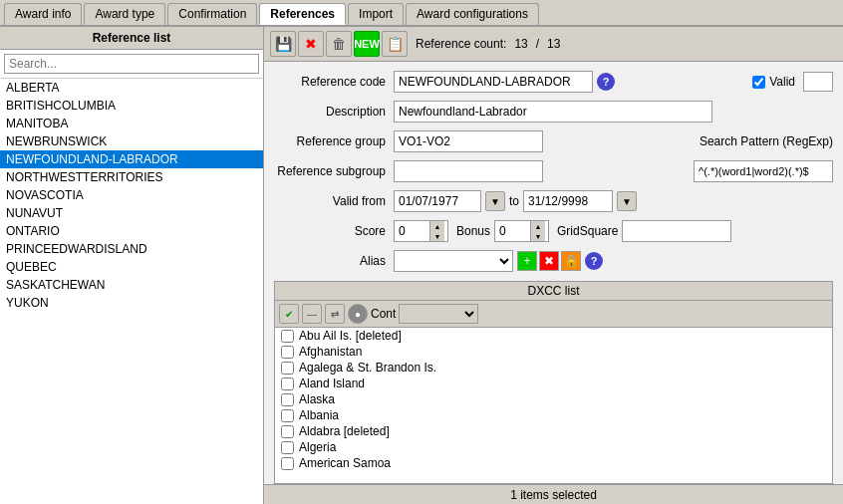  What do you see at coordinates (367, 44) in the screenshot?
I see `new-button: NEW` at bounding box center [367, 44].